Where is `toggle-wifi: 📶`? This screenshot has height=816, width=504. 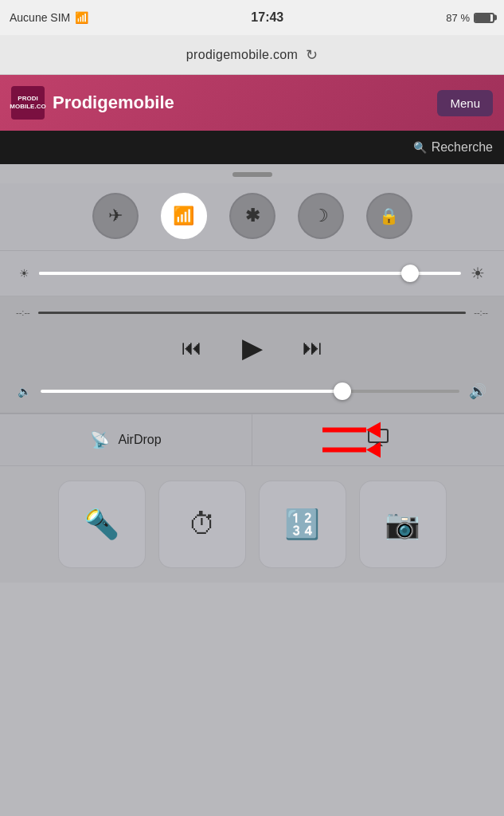
toggle-wifi: 📶 is located at coordinates (184, 216).